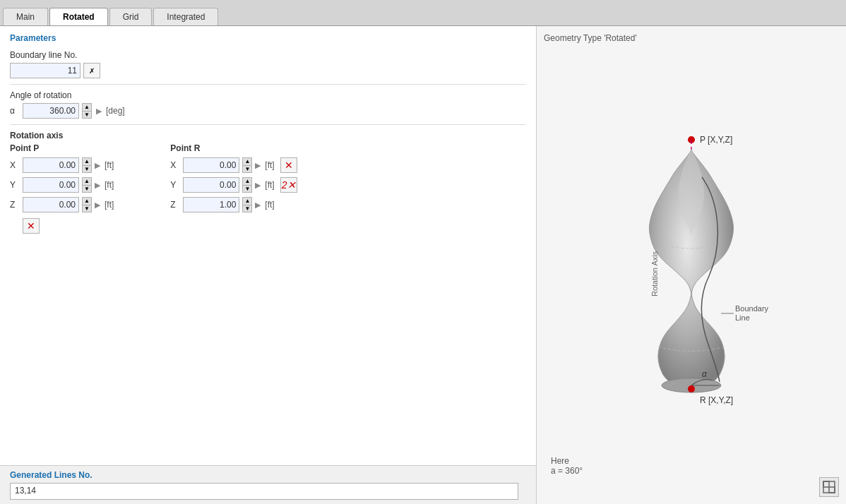 The height and width of the screenshot is (504, 846). Describe the element at coordinates (175, 185) in the screenshot. I see `r-y-label: Y` at that location.